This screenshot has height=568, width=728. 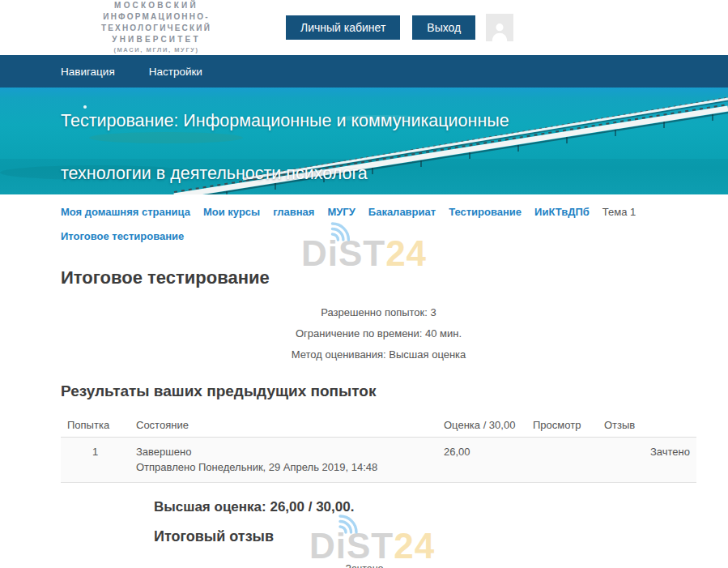 What do you see at coordinates (176, 71) in the screenshot?
I see `nav-item-settings: Настройки` at bounding box center [176, 71].